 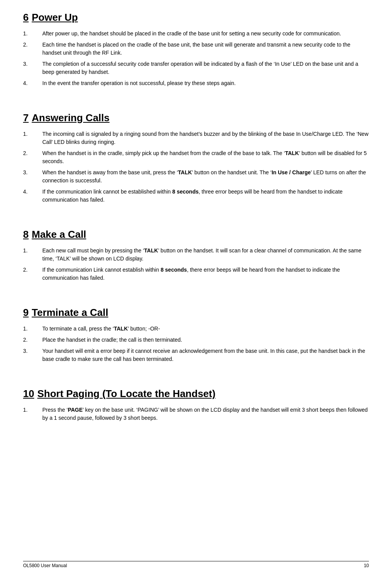 I want to click on section-9-item-3-content: Your handset will emit a error beep if i…, so click(x=205, y=355).